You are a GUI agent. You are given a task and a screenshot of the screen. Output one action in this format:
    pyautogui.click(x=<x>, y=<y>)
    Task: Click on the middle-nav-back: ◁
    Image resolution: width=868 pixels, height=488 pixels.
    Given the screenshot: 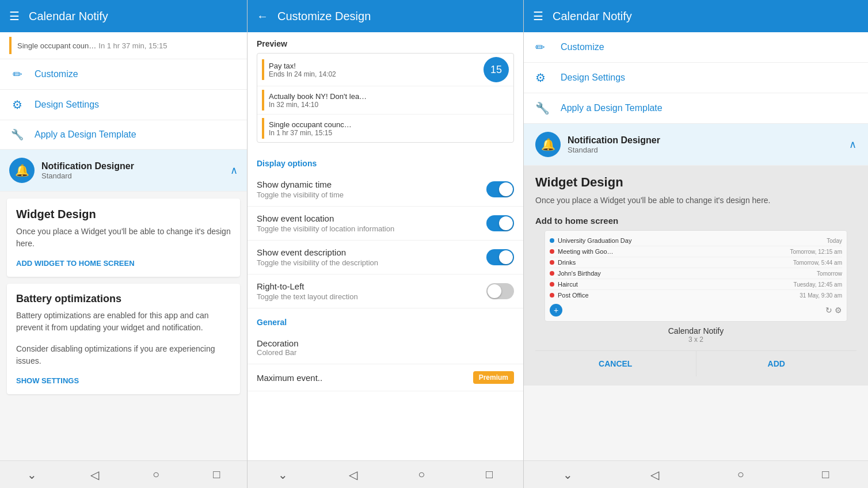 What is the action you would take?
    pyautogui.click(x=353, y=475)
    